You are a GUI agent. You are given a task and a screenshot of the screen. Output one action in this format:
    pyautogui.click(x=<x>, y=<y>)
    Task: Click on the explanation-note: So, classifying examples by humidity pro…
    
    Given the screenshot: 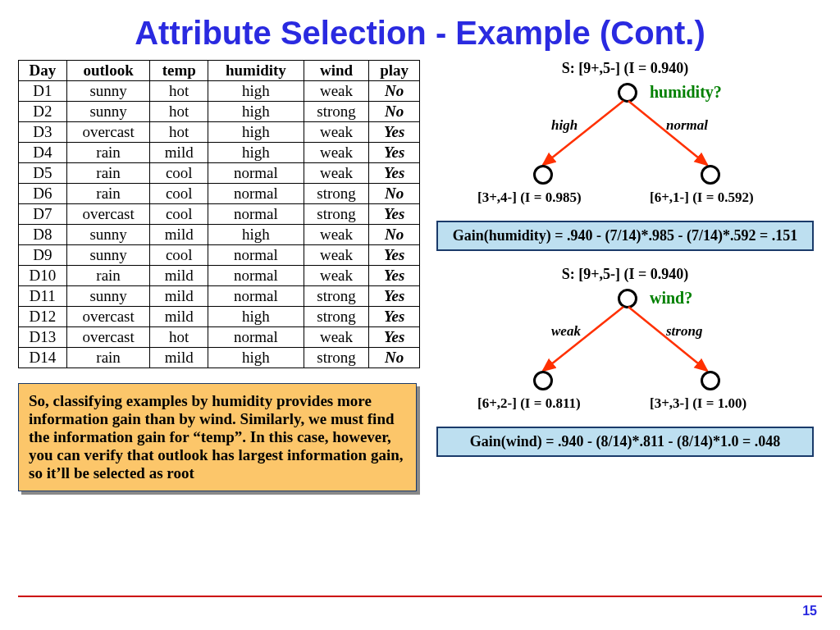 What is the action you would take?
    pyautogui.click(x=217, y=437)
    